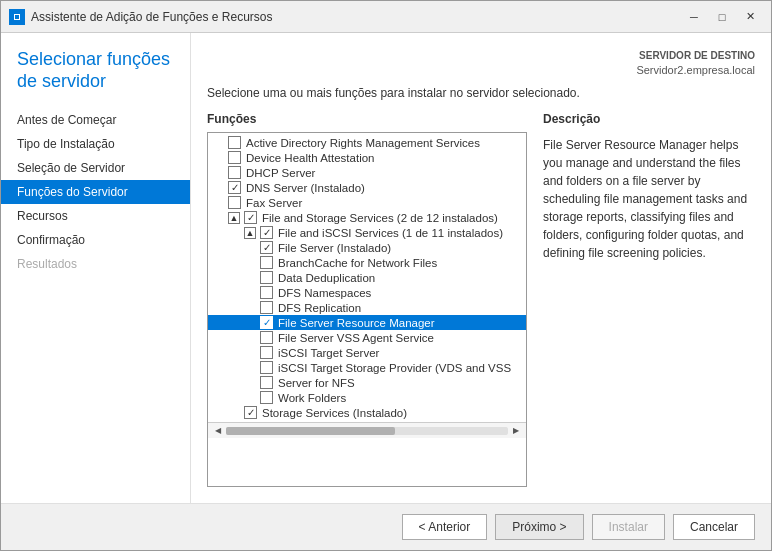 The width and height of the screenshot is (772, 551). What do you see at coordinates (96, 168) in the screenshot?
I see `sidebar-item-selecionar: Seleção de Servidor` at bounding box center [96, 168].